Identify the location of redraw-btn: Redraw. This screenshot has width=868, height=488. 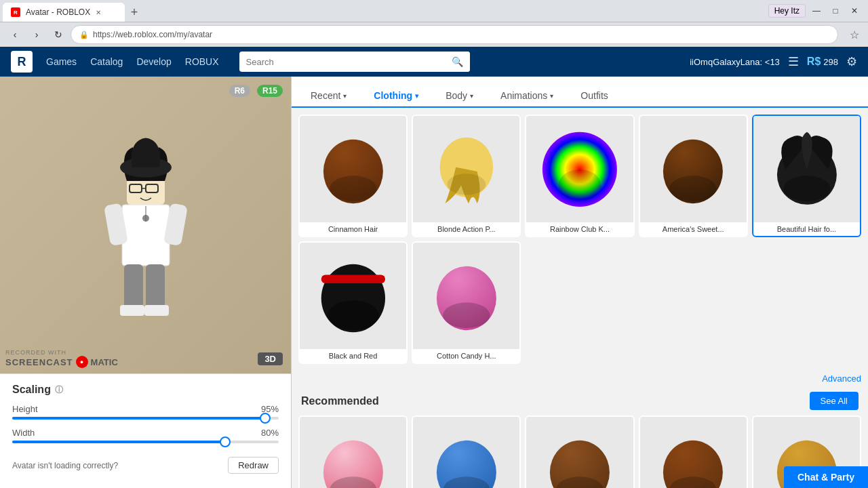
(254, 465).